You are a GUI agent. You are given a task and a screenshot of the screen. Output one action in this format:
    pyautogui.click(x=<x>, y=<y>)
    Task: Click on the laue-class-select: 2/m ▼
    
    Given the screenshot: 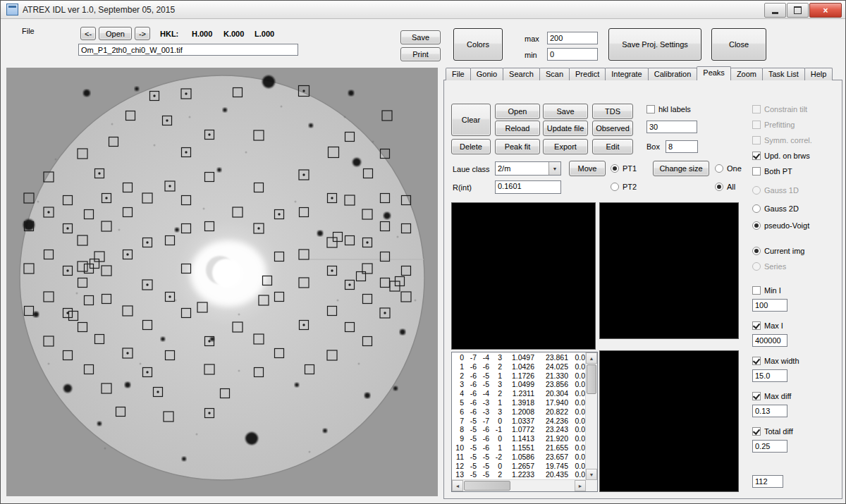 What is the action you would take?
    pyautogui.click(x=528, y=168)
    